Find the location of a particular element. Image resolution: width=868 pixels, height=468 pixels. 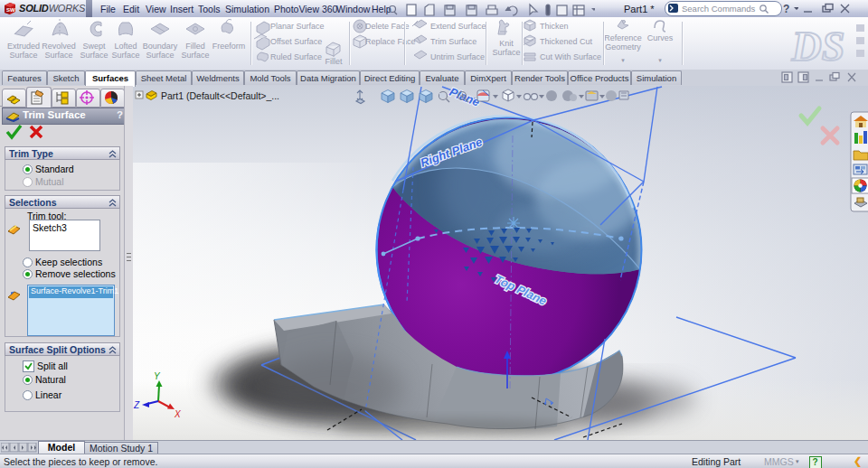

svg-text: DS is located at coordinates (818, 47).